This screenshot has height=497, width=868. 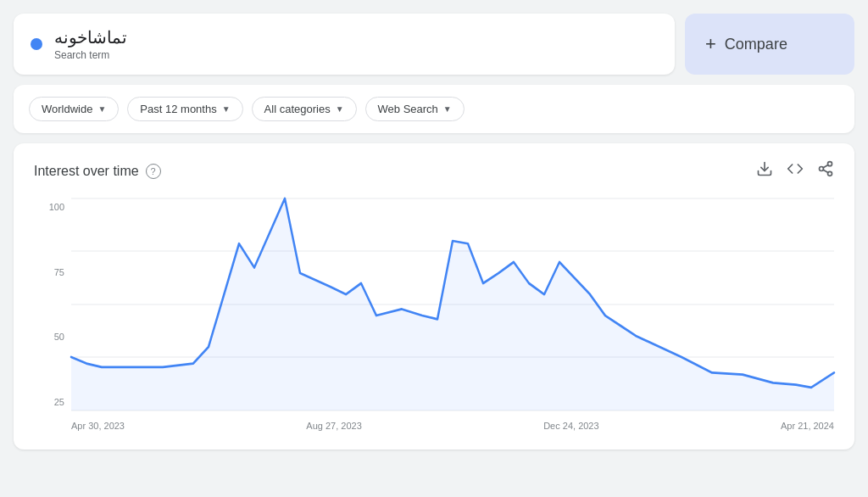 What do you see at coordinates (756, 44) in the screenshot?
I see `compare-label: Compare` at bounding box center [756, 44].